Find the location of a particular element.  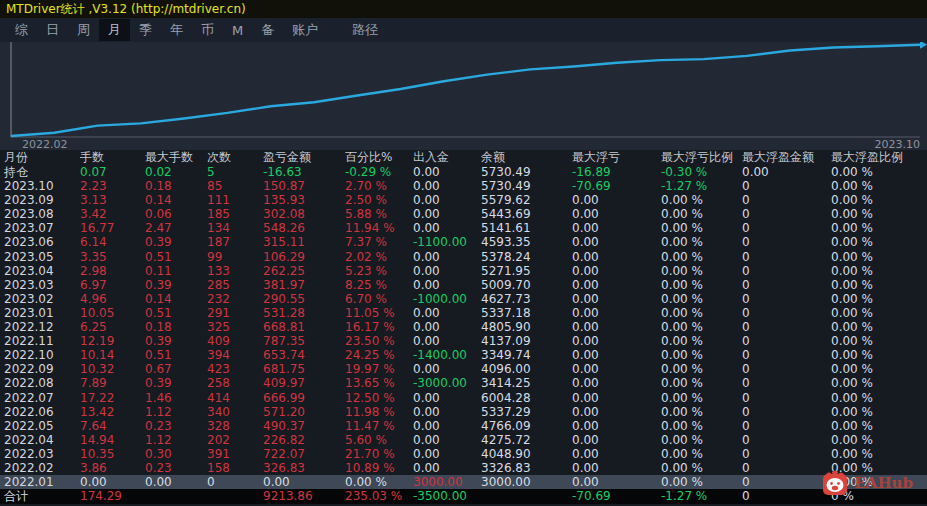

table-row: 2022.087.890.39258409.9713.65 %-3000.003… is located at coordinates (464, 383).